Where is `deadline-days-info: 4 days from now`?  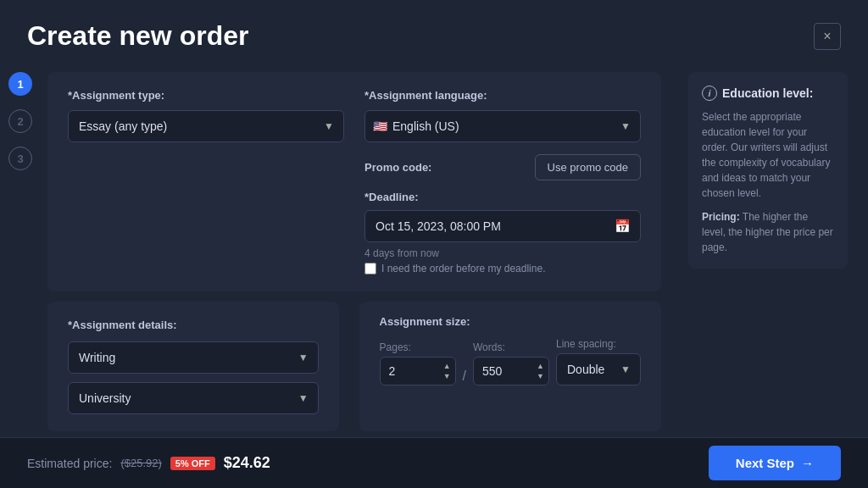 deadline-days-info: 4 days from now is located at coordinates (503, 253).